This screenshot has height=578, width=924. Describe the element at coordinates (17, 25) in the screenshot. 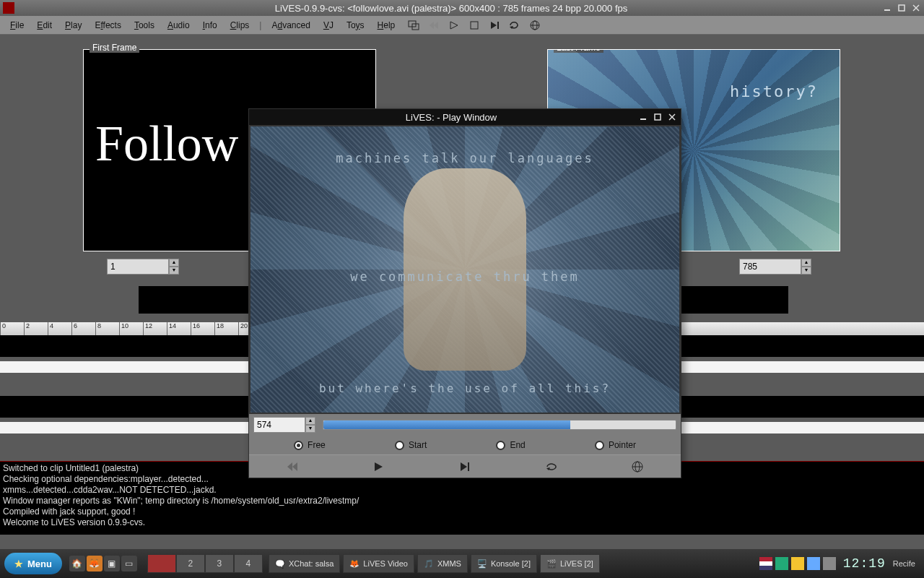

I see `menu-file: File` at that location.